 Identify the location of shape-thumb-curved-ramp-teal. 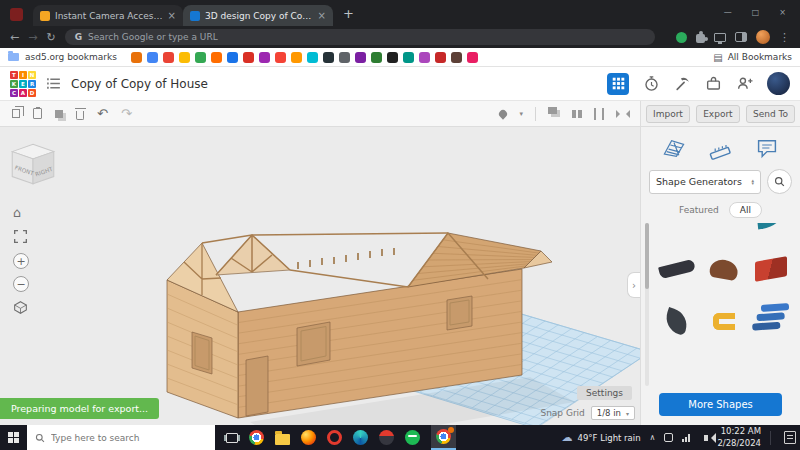
(770, 233).